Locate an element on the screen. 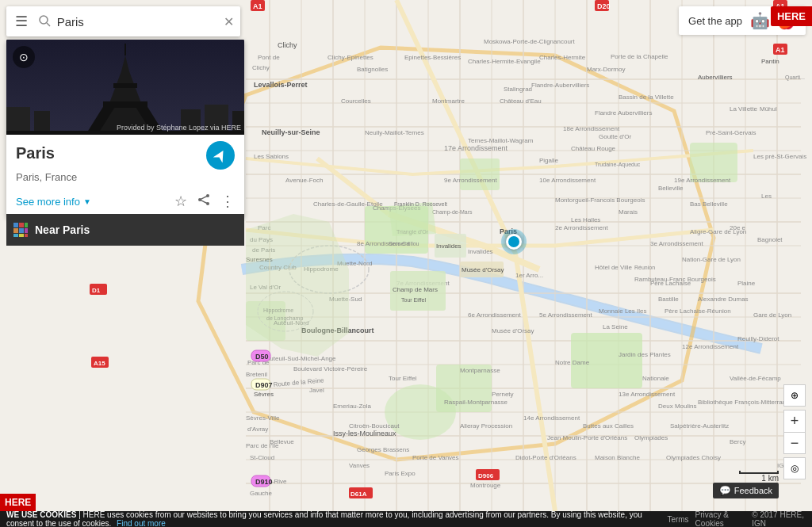  find-out-more-link: Find out more is located at coordinates (141, 523).